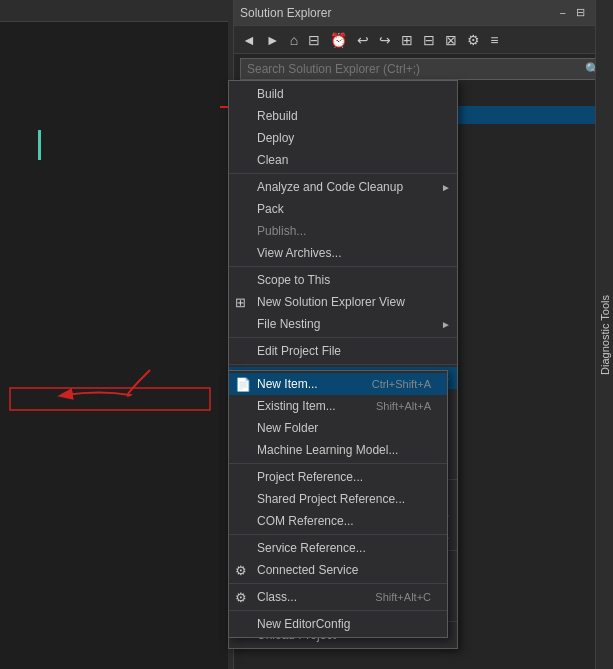 Image resolution: width=613 pixels, height=669 pixels. What do you see at coordinates (277, 597) in the screenshot?
I see `sub-label-class: Class...` at bounding box center [277, 597].